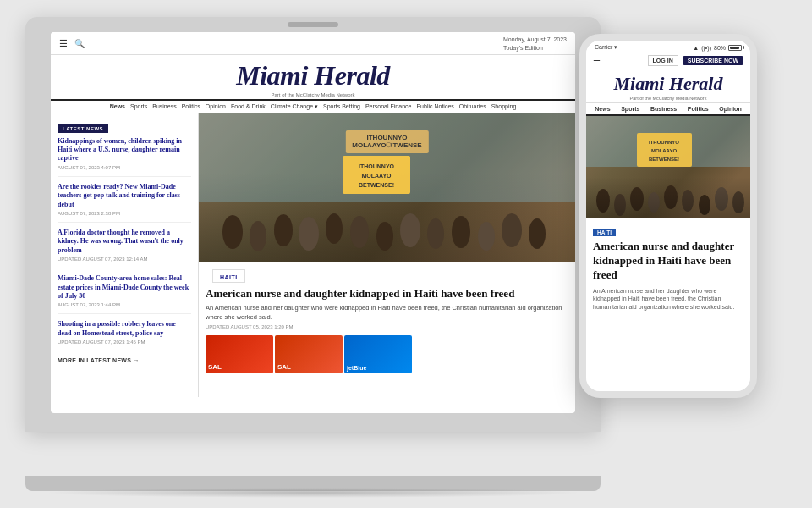 The image size is (812, 508). Describe the element at coordinates (668, 61) in the screenshot. I see `phone-header: ☰ LOG IN SUBSCRIBE NOW` at that location.